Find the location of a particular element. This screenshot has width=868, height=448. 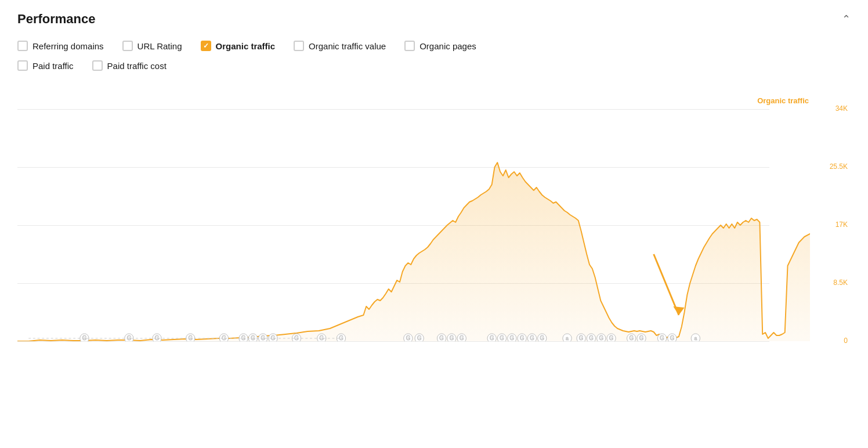

label-organic-pages: Organic pages is located at coordinates (448, 46).